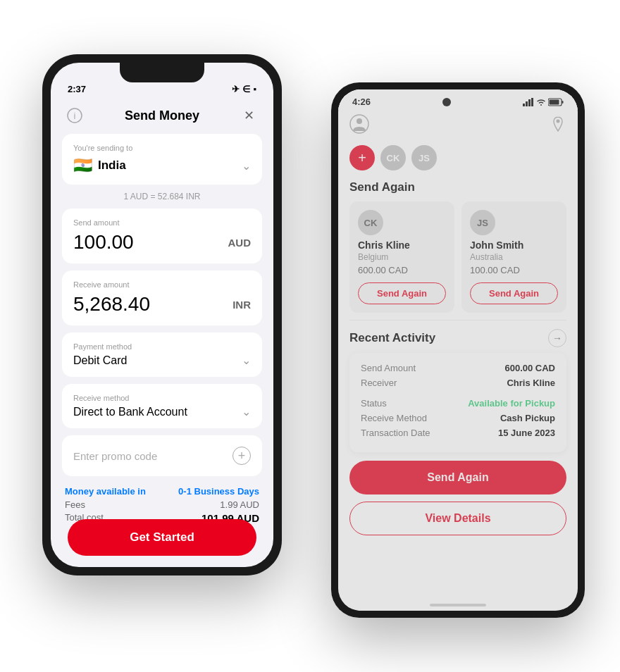  I want to click on svg-text: i, so click(75, 116).